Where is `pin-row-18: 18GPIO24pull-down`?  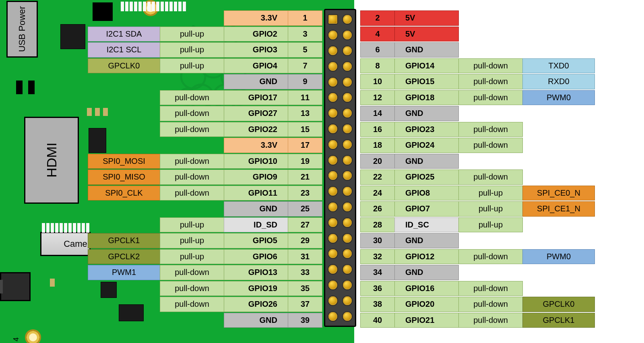
pin-row-18: 18GPIO24pull-down is located at coordinates (442, 145).